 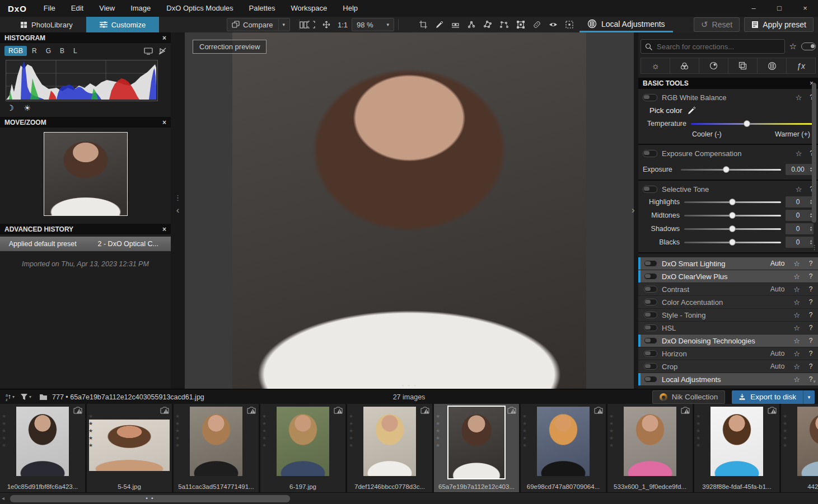 What do you see at coordinates (536, 25) in the screenshot?
I see `repair-tool-icon` at bounding box center [536, 25].